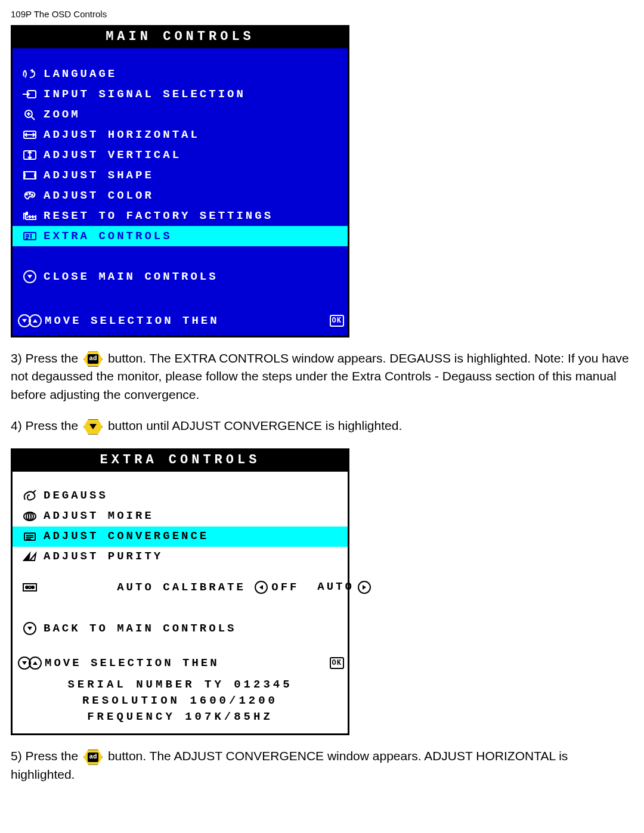 This screenshot has width=644, height=833. I want to click on down-button-graphic, so click(93, 427).